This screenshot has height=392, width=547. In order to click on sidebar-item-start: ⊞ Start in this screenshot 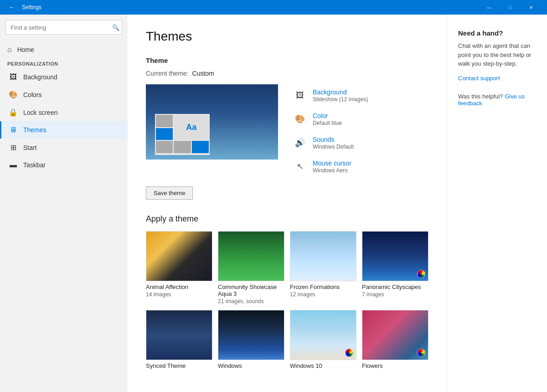, I will do `click(64, 148)`.